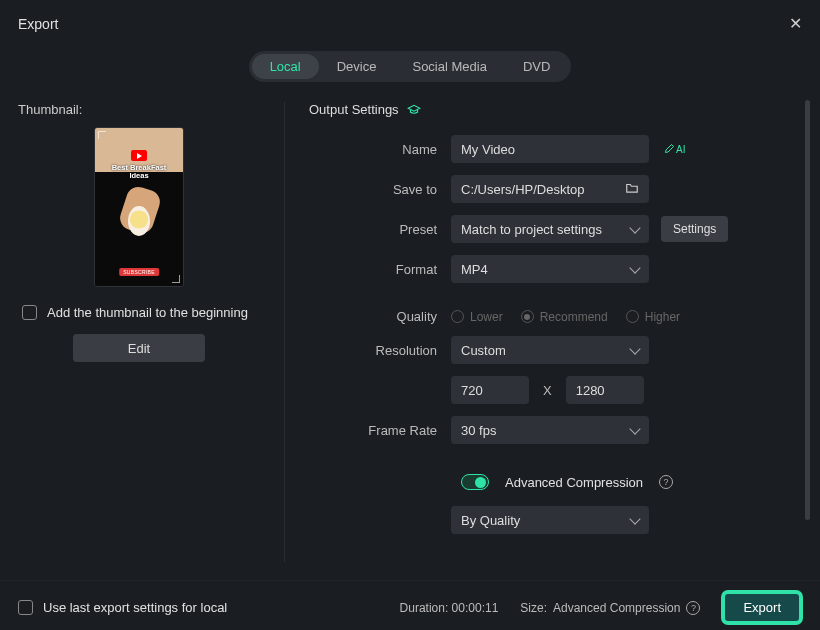 The height and width of the screenshot is (630, 820). I want to click on scrollbar, so click(808, 310).